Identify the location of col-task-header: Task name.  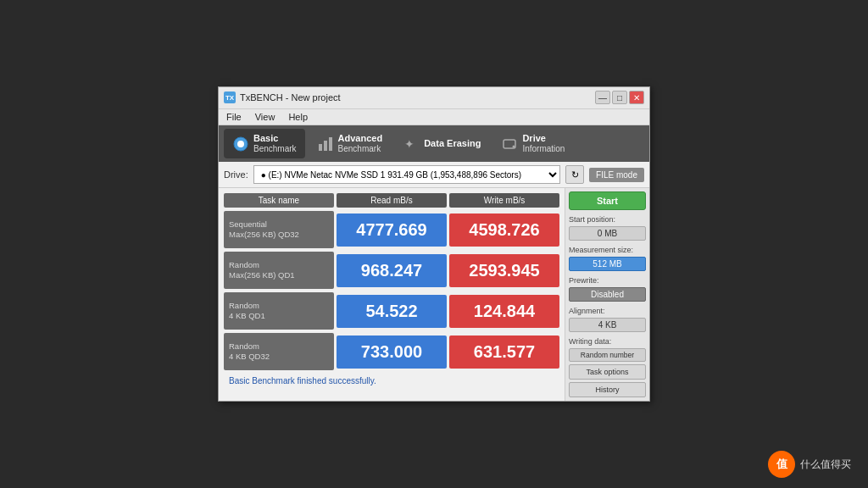
(279, 200).